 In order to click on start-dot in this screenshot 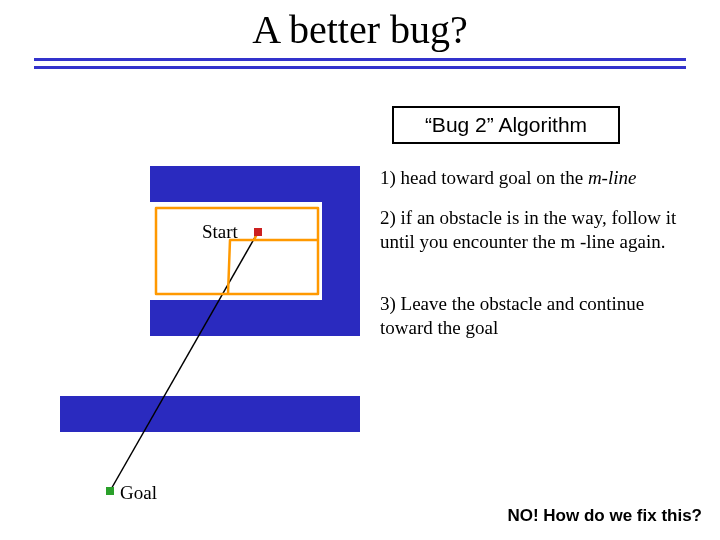, I will do `click(258, 232)`.